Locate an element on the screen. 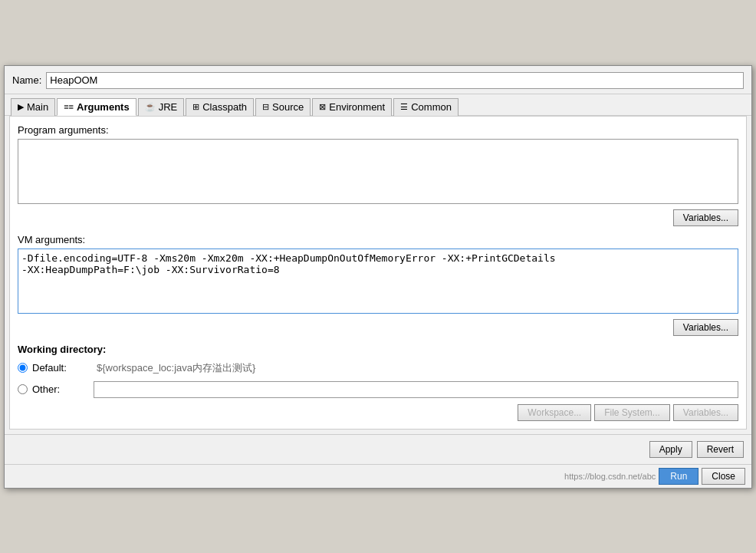 The image size is (756, 553). run-button: Run is located at coordinates (679, 476).